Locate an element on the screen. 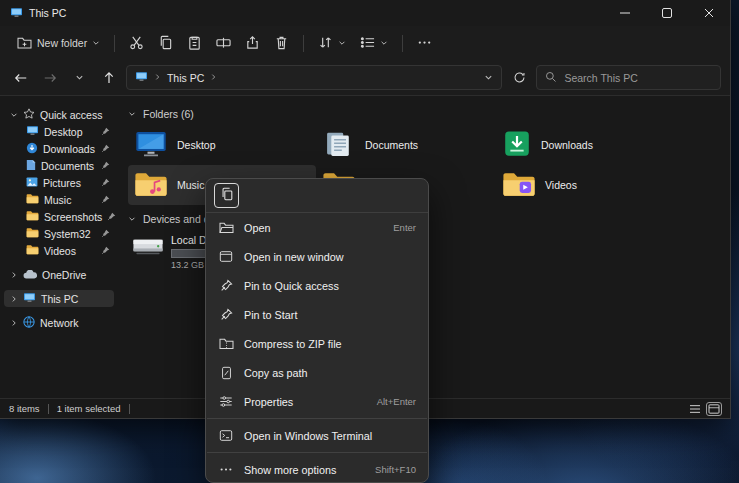  details-view-button is located at coordinates (695, 409).